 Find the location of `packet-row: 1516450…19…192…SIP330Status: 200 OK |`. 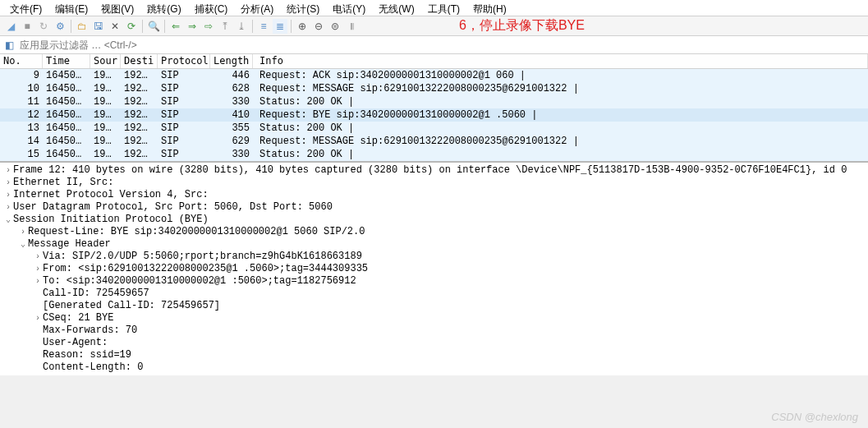

packet-row: 1516450…19…192…SIP330Status: 200 OK | is located at coordinates (434, 154).